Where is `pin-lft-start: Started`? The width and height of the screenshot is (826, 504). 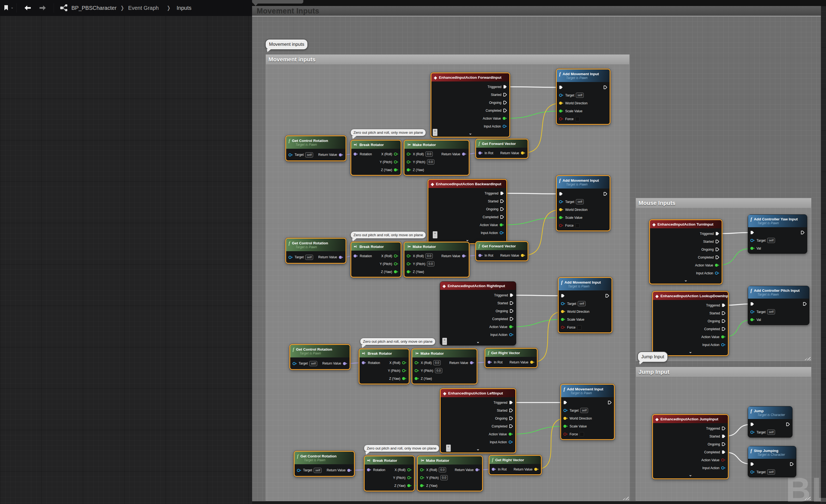
pin-lft-start: Started is located at coordinates (505, 411).